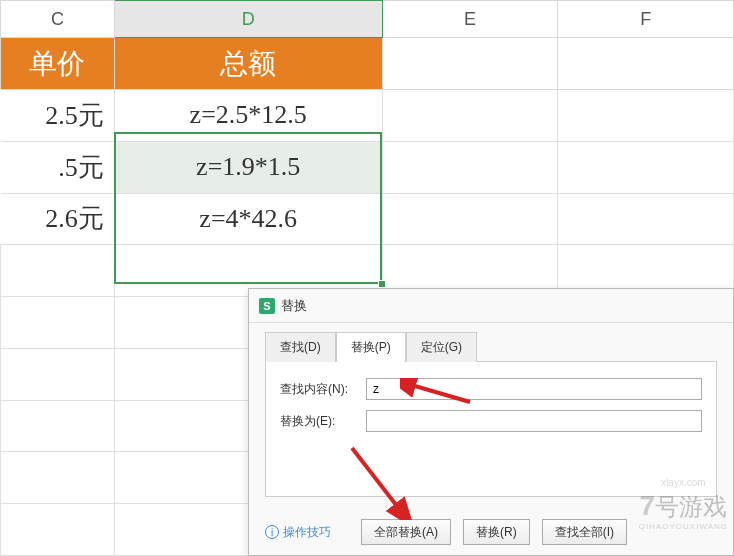 The width and height of the screenshot is (734, 556). Describe the element at coordinates (294, 306) in the screenshot. I see `dialog-title-text: 替换` at that location.